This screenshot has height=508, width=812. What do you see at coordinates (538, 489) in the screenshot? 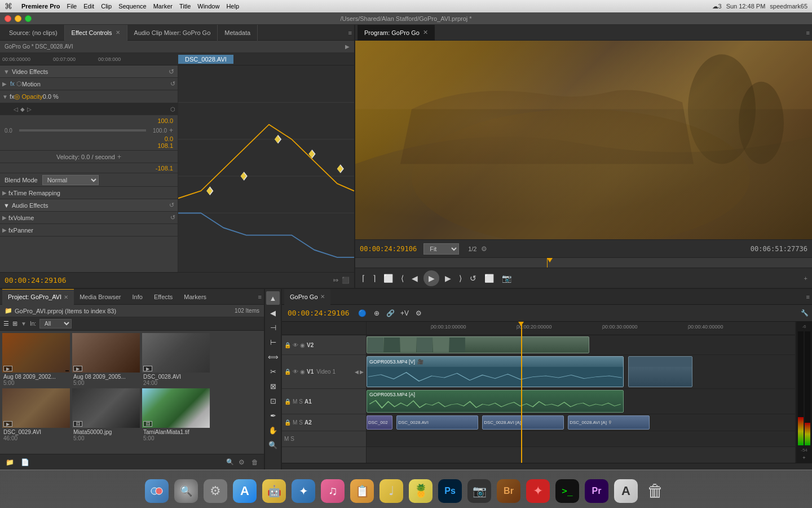
I see `dock-spike: ✦` at bounding box center [538, 489].